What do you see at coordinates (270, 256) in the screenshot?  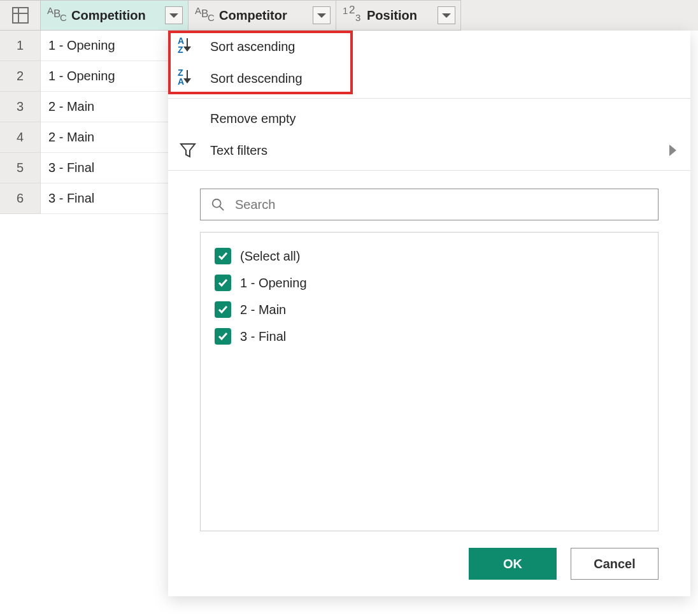 I see `filter-value-label: (Select all)` at bounding box center [270, 256].